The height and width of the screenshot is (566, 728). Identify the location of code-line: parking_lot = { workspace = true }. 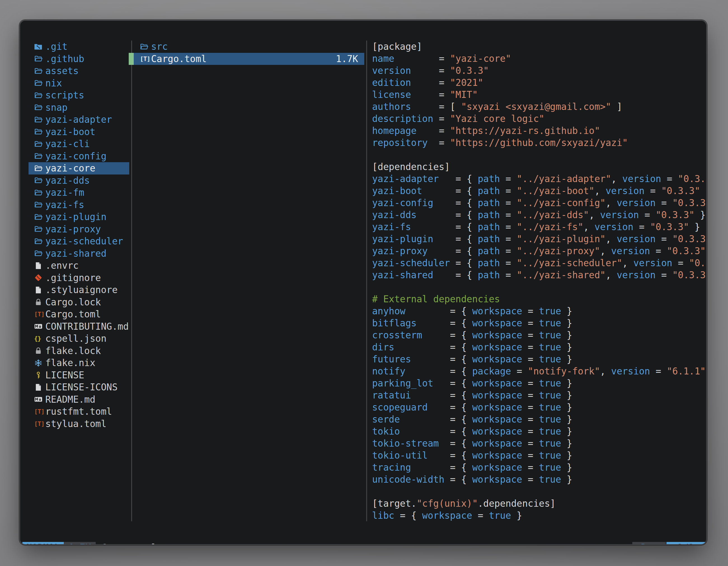
(539, 383).